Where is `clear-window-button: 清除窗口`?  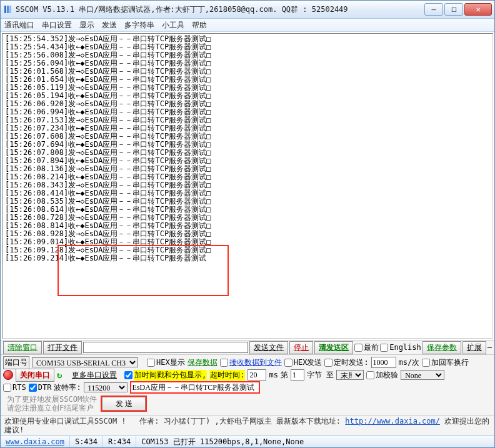
clear-window-button: 清除窗口 is located at coordinates (22, 347).